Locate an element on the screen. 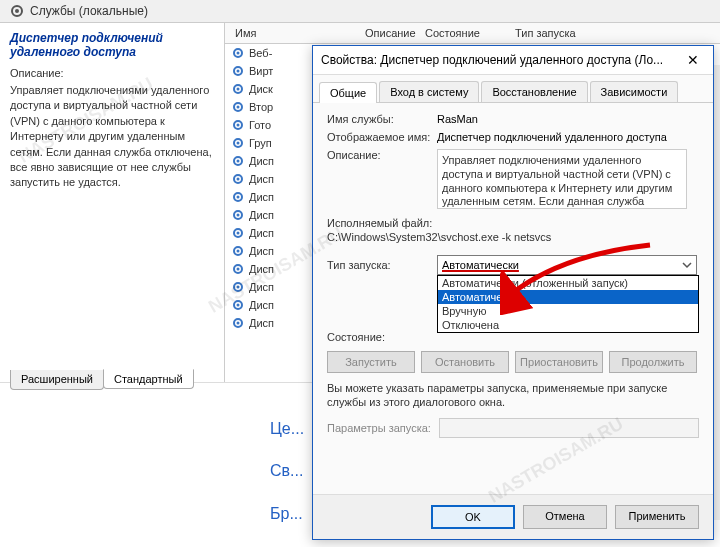 This screenshot has height=547, width=720. pause-button: Приостановить is located at coordinates (559, 362).